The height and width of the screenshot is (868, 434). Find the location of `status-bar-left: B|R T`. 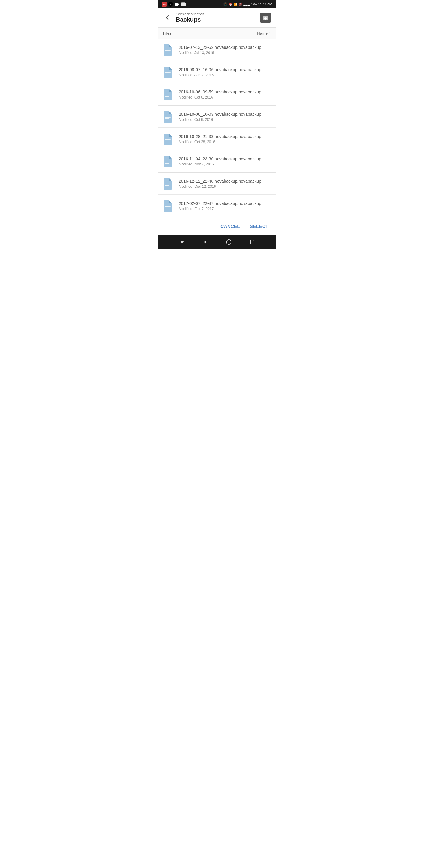

status-bar-left: B|R T is located at coordinates (174, 4).